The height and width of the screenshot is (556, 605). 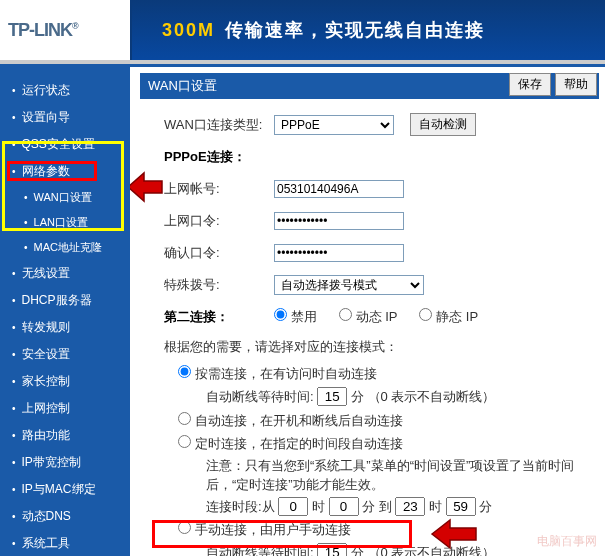 I want to click on second-disable: 禁用, so click(x=296, y=316).